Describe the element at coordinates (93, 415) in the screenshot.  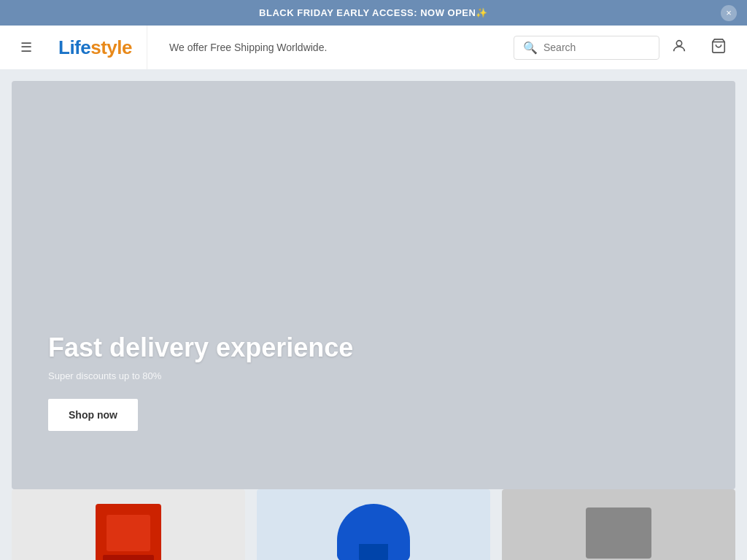
I see `shop-now-button: Shop now` at that location.